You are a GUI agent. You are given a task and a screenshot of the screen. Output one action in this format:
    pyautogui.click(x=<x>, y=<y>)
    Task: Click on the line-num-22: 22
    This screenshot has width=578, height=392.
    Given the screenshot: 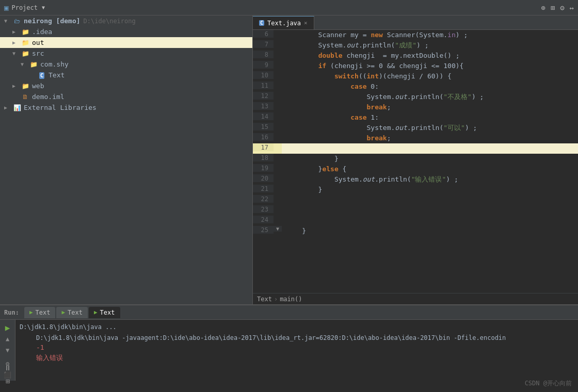 What is the action you would take?
    pyautogui.click(x=263, y=199)
    